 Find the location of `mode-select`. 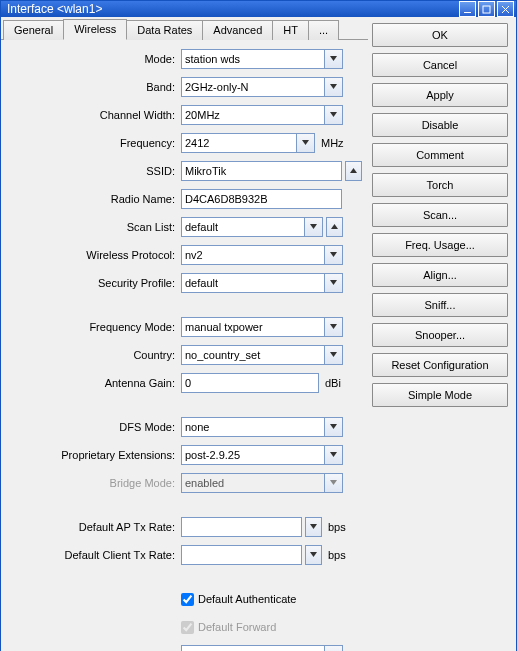

mode-select is located at coordinates (262, 59).